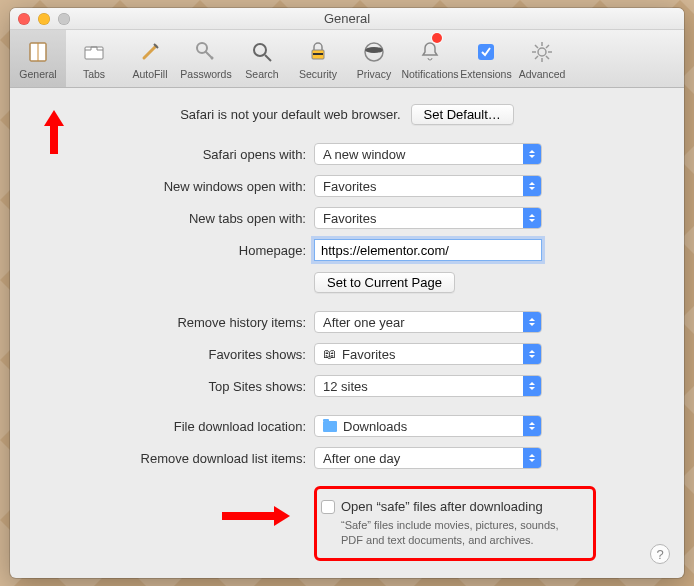  Describe the element at coordinates (542, 52) in the screenshot. I see `advanced-icon` at that location.